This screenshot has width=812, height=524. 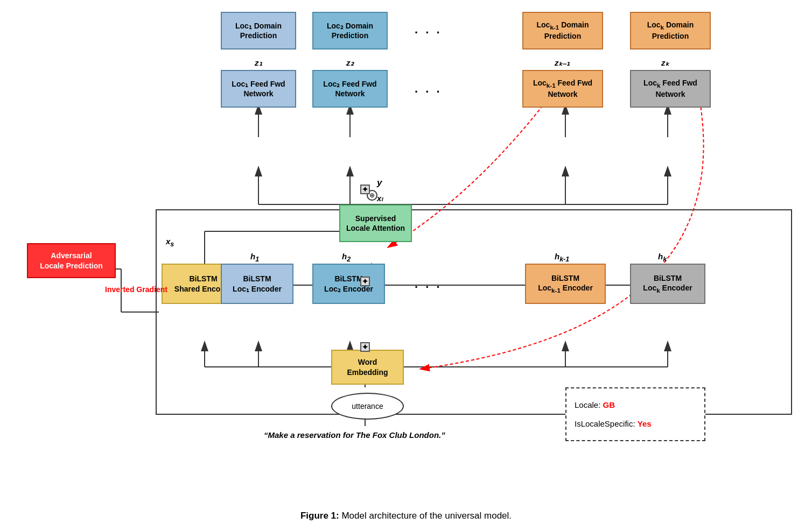 I want to click on loc1-domain-box: Loc₁ Domain Prediction, so click(x=258, y=31).